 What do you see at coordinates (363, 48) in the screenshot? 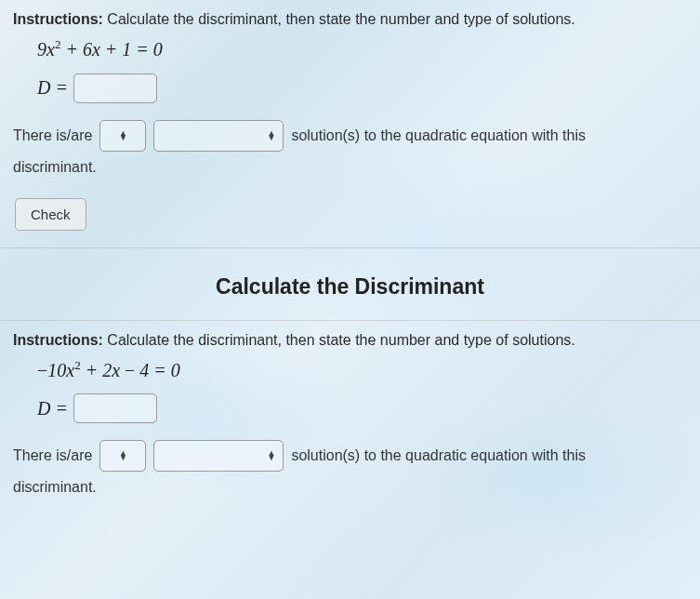
I see `equation-1: 9x2 + 6x + 1 = 0` at bounding box center [363, 48].